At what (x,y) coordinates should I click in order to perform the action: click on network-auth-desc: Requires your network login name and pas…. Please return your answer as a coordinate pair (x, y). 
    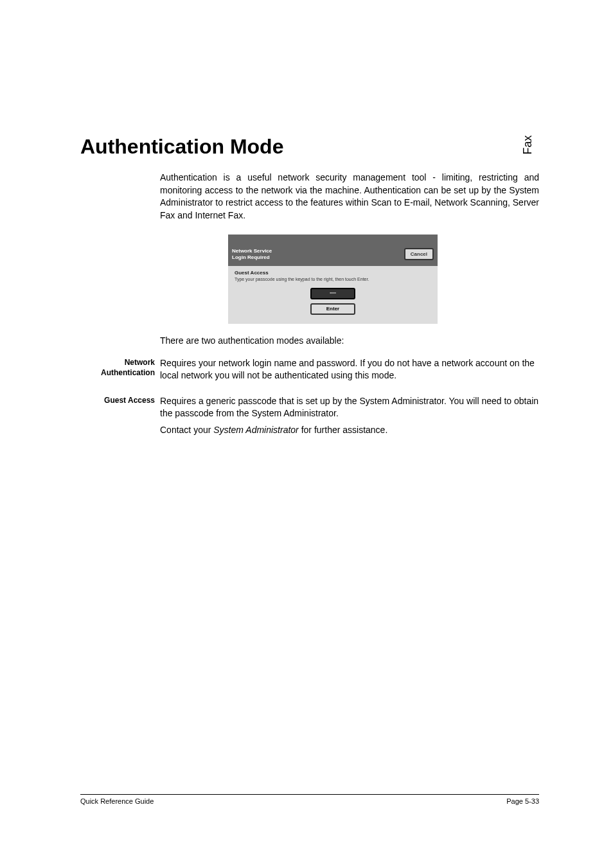
    Looking at the image, I should click on (350, 371).